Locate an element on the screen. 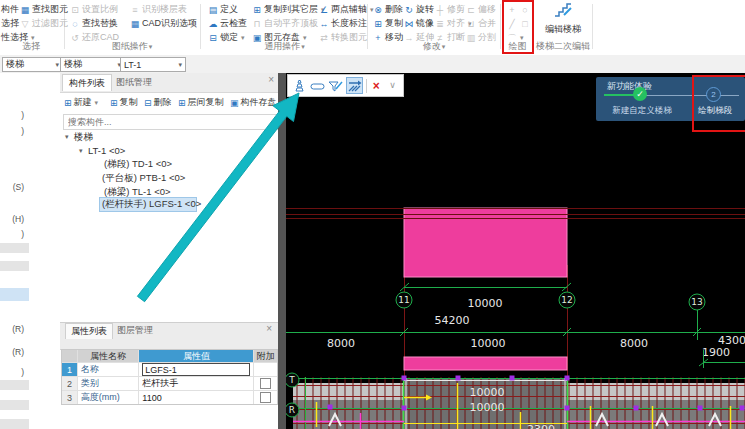  copy-icon: ⊞ is located at coordinates (378, 24).